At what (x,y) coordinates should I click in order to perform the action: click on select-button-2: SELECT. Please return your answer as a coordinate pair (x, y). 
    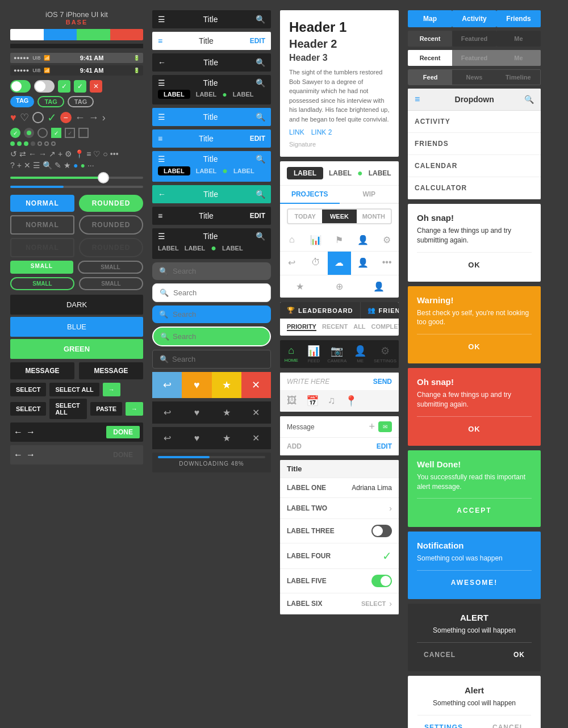
    Looking at the image, I should click on (28, 409).